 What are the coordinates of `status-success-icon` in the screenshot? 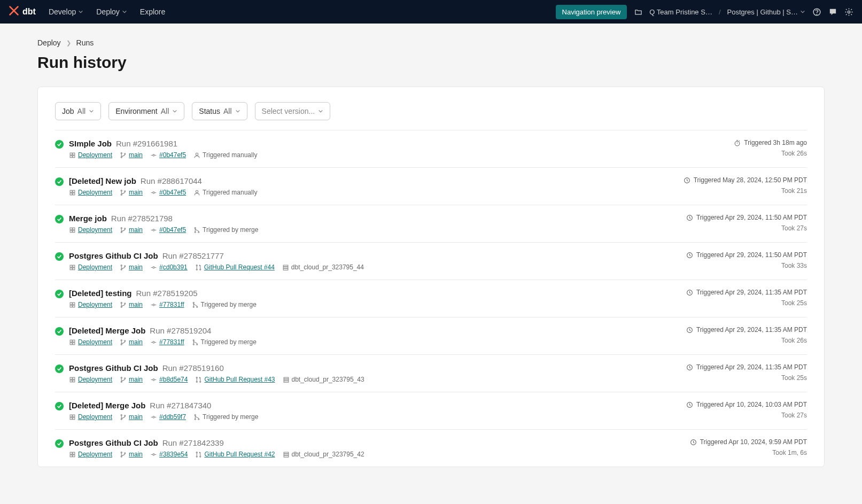 It's located at (59, 144).